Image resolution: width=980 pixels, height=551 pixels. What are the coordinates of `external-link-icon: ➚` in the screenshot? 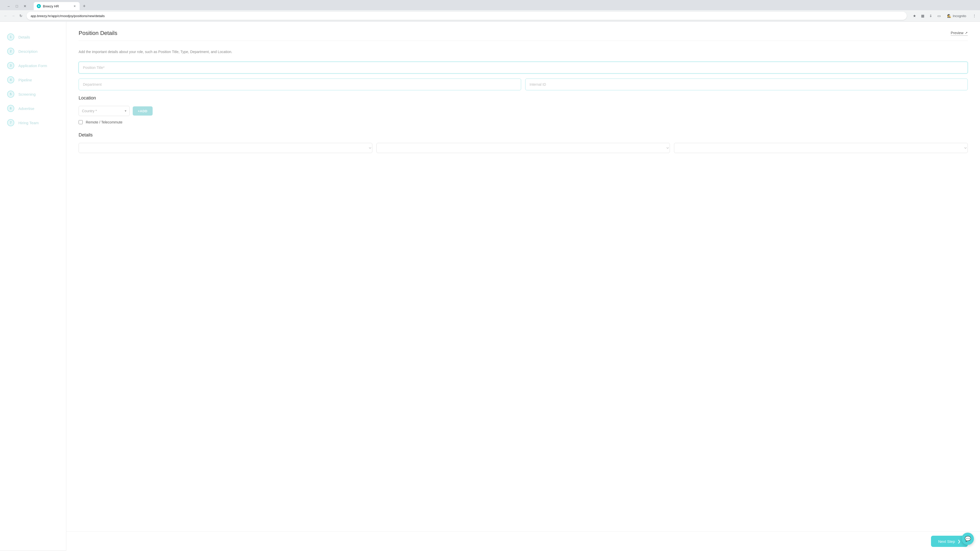 It's located at (966, 33).